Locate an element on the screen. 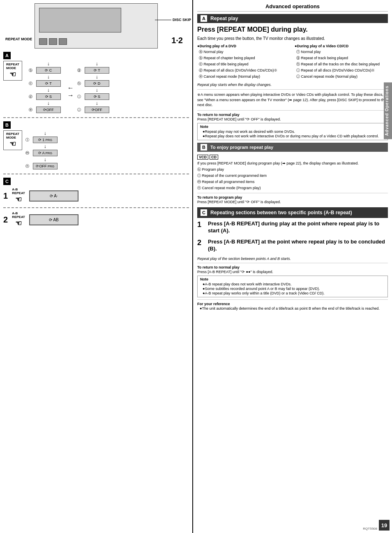 The image size is (392, 533). step-l: ⓛ ⟳ 1 PRG is located at coordinates (42, 140).